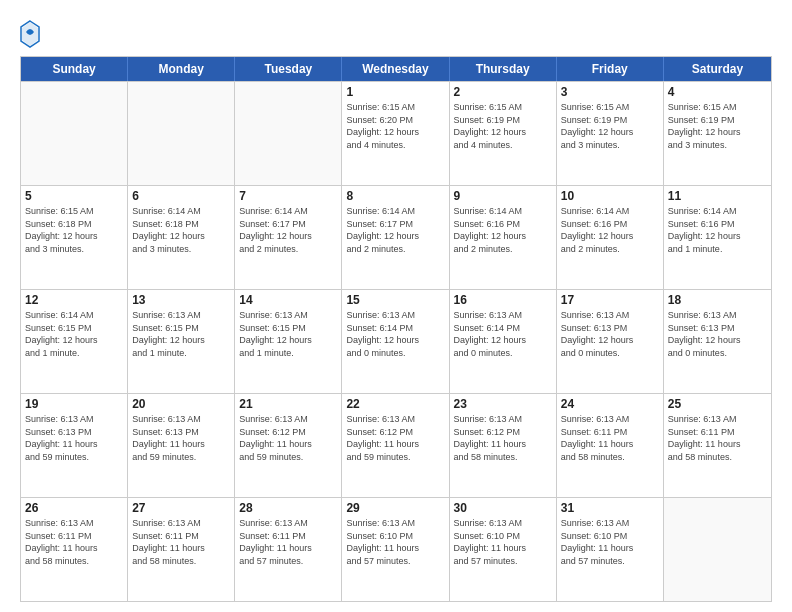 The height and width of the screenshot is (612, 792). Describe the element at coordinates (610, 550) in the screenshot. I see `calendar-cell: 31Sunrise: 6:13 AM Sunset: 6:10 PM Dayli…` at that location.